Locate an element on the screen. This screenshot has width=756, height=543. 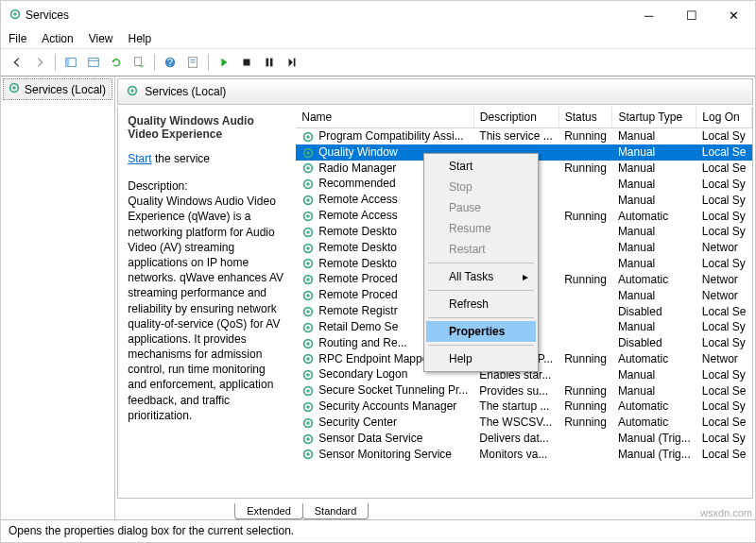
export-button is located at coordinates (139, 62).